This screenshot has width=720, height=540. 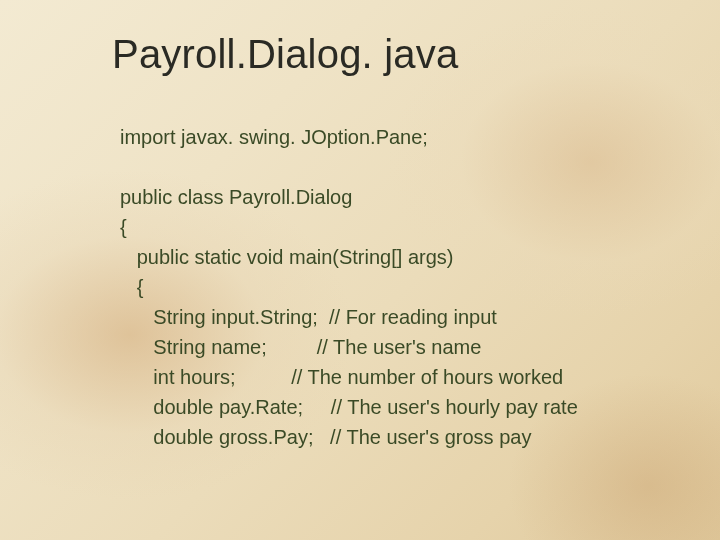 What do you see at coordinates (405, 197) in the screenshot?
I see `code-line: public class Payroll.Dialog` at bounding box center [405, 197].